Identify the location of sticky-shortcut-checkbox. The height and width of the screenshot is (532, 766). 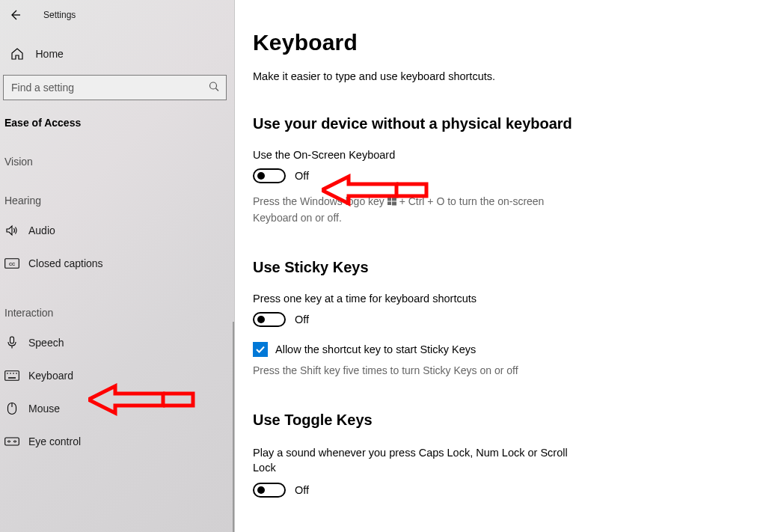
(260, 349).